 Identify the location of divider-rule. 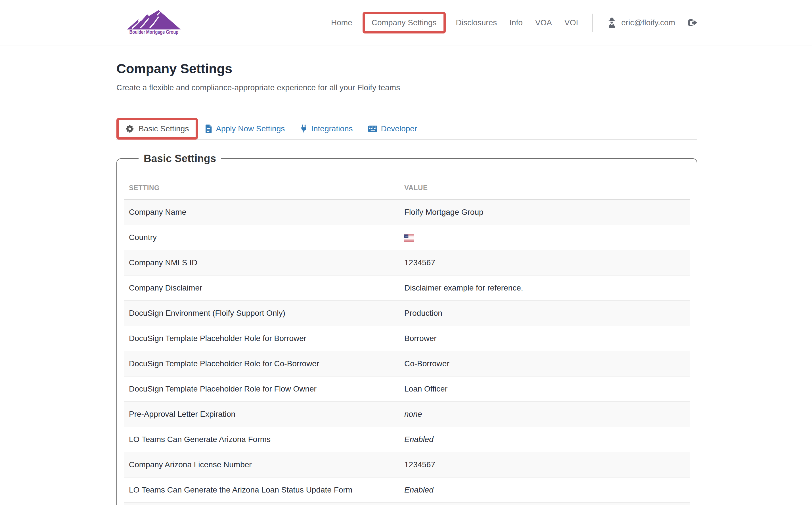
(407, 103).